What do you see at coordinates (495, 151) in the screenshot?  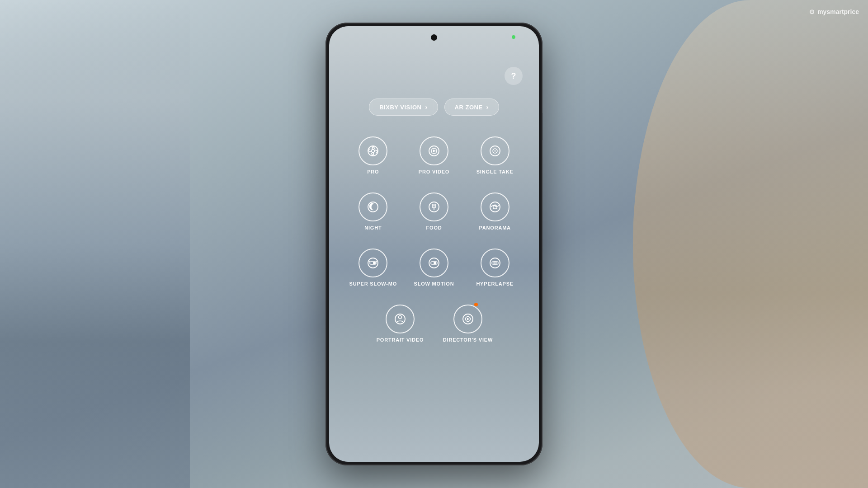 I see `single-take-icon` at bounding box center [495, 151].